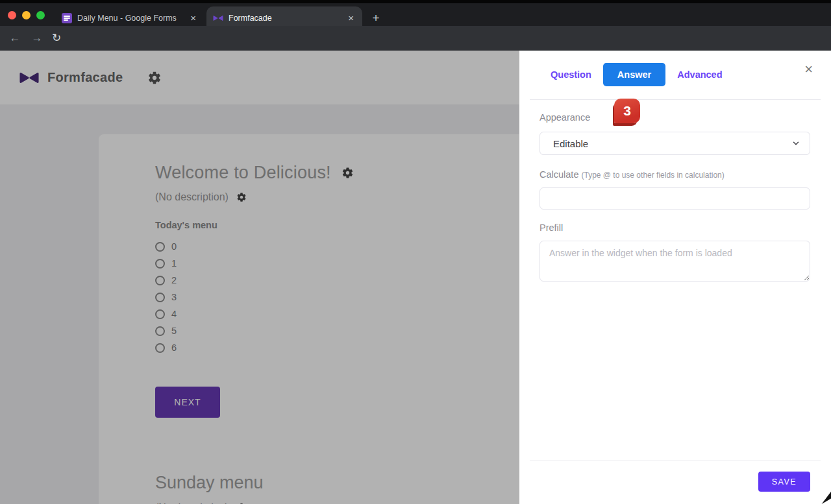 The height and width of the screenshot is (504, 831). What do you see at coordinates (85, 78) in the screenshot?
I see `brand-name: Formfacade` at bounding box center [85, 78].